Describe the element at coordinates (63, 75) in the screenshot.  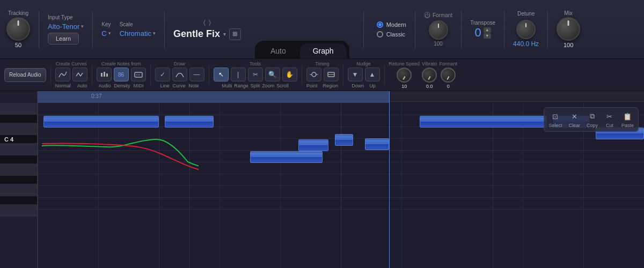
I see `curve-normal-btn` at that location.